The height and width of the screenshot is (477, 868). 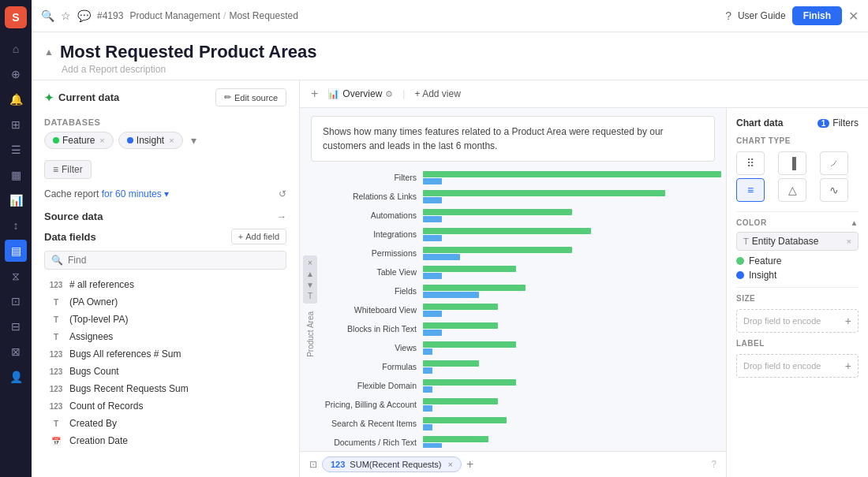 I want to click on find-input, so click(x=174, y=260).